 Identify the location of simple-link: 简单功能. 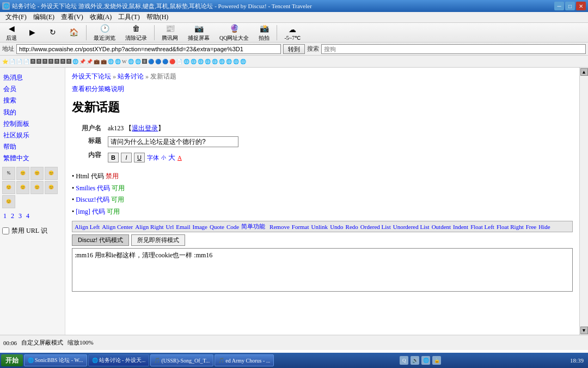
(253, 227).